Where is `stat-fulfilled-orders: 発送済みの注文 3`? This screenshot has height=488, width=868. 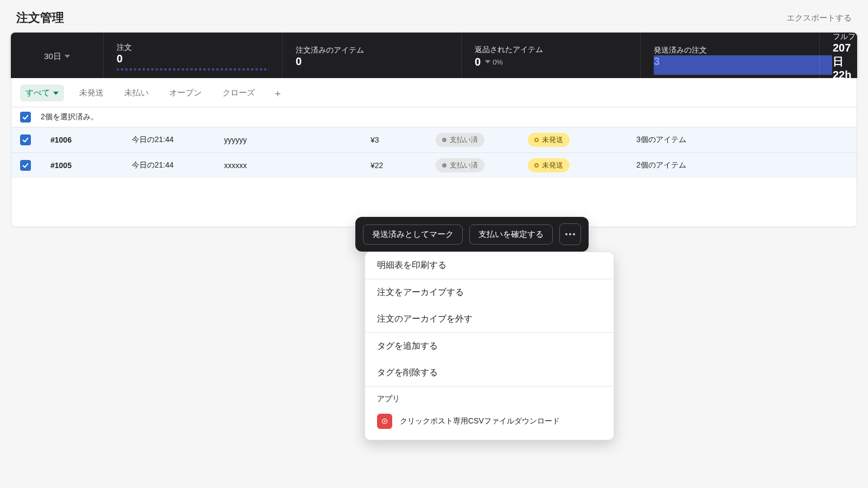 stat-fulfilled-orders: 発送済みの注文 3 is located at coordinates (730, 55).